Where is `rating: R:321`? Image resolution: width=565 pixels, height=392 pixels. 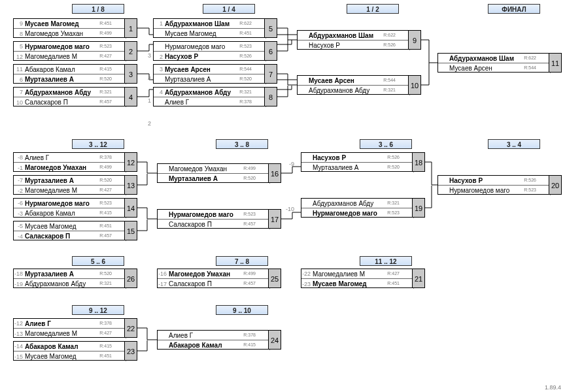
rating: R:321 is located at coordinates (106, 91).